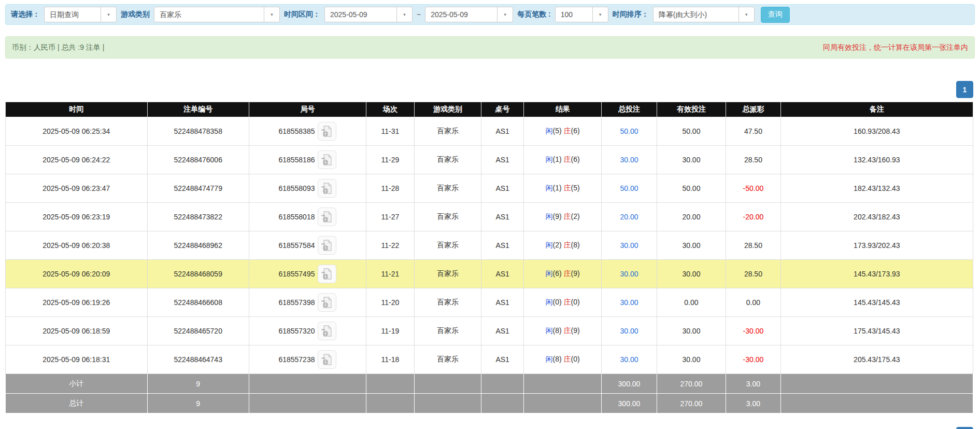  What do you see at coordinates (390, 160) in the screenshot?
I see `cell-session: 11-29` at bounding box center [390, 160].